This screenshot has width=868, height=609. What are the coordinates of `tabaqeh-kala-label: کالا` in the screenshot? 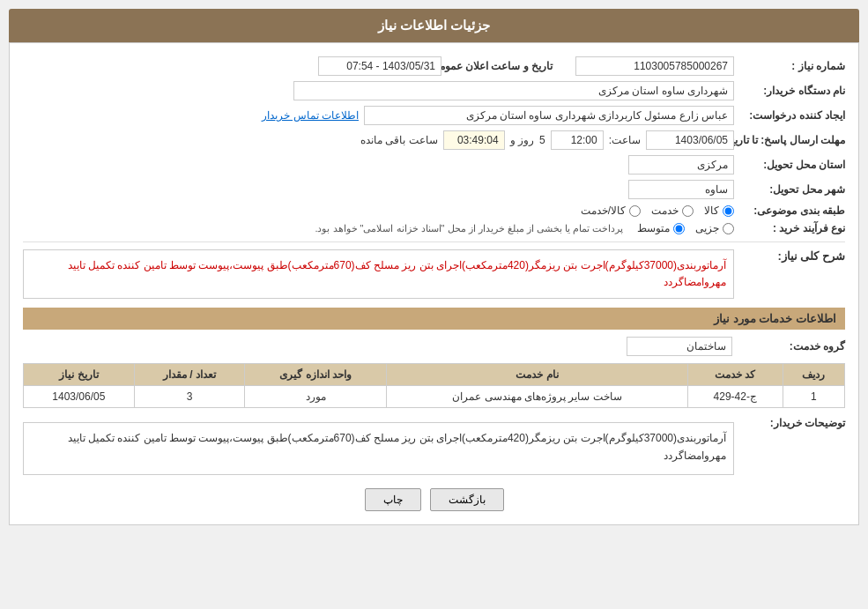 It's located at (712, 211).